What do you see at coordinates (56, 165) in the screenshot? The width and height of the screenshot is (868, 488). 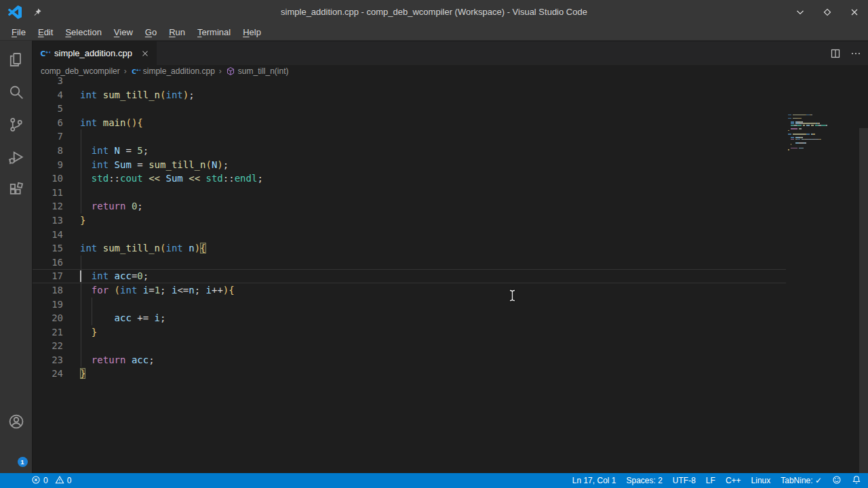 I see `line-number: 9` at bounding box center [56, 165].